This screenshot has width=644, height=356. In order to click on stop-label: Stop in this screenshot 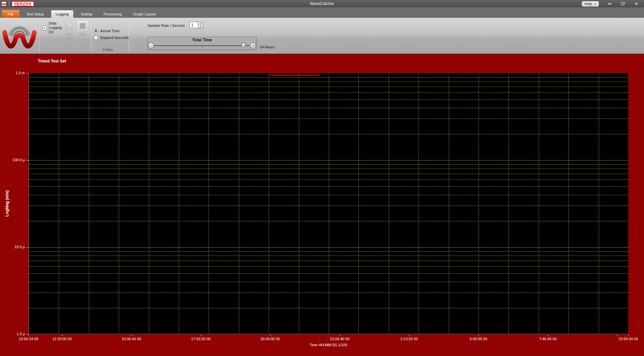, I will do `click(83, 34)`.